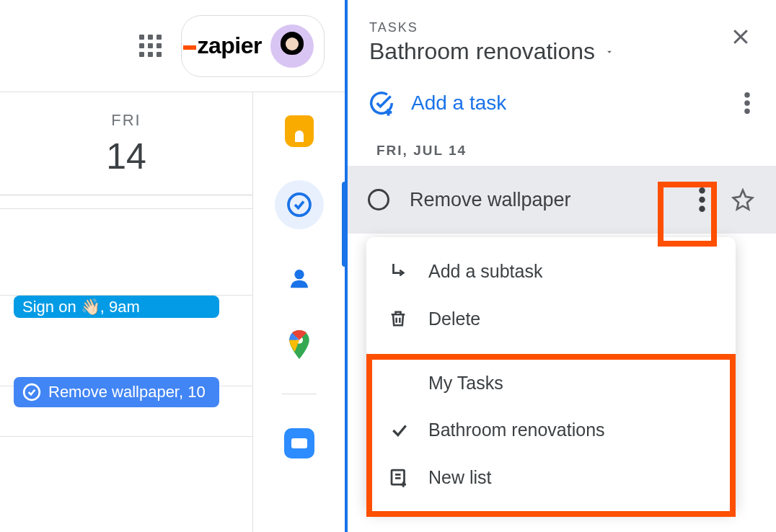  Describe the element at coordinates (32, 392) in the screenshot. I see `task-check-icon` at that location.